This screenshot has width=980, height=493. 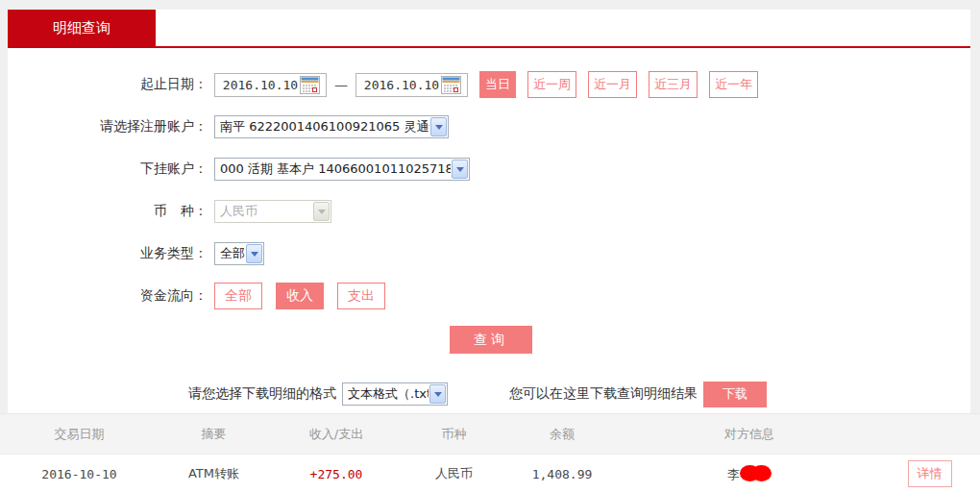 What do you see at coordinates (108, 127) in the screenshot?
I see `register-account-label: 请选择注册账户：` at bounding box center [108, 127].